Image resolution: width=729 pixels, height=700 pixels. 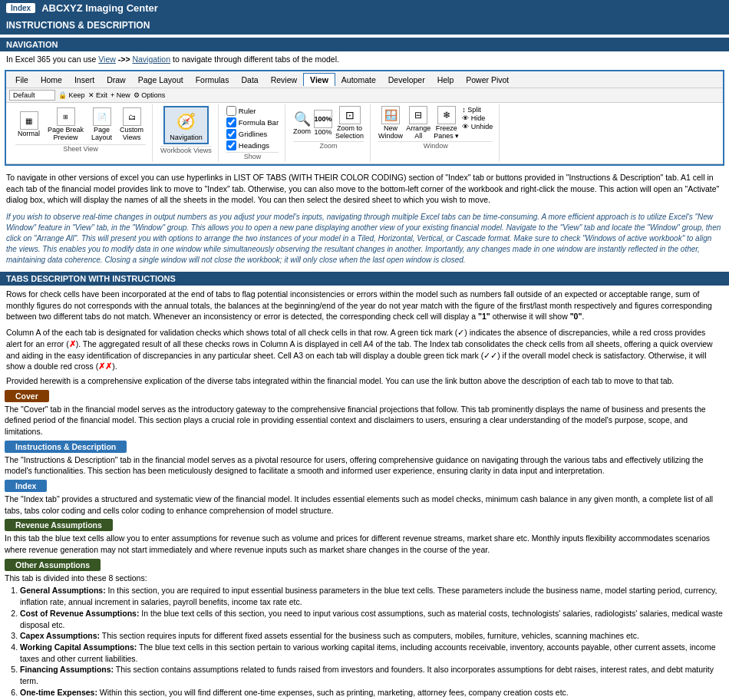 I want to click on window-group: 🪟 NewWindow ⊟ ArrangeAll ❄ FreezePanes ▾…, so click(x=436, y=134).